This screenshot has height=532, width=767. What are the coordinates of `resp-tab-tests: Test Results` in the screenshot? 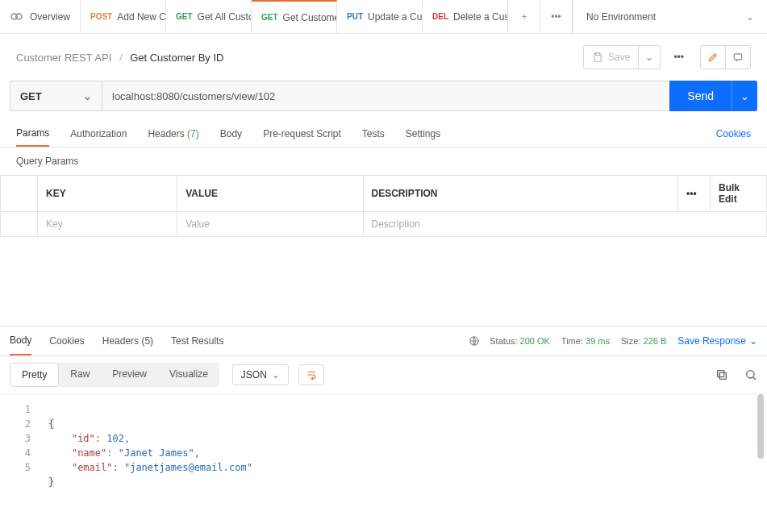 It's located at (197, 341).